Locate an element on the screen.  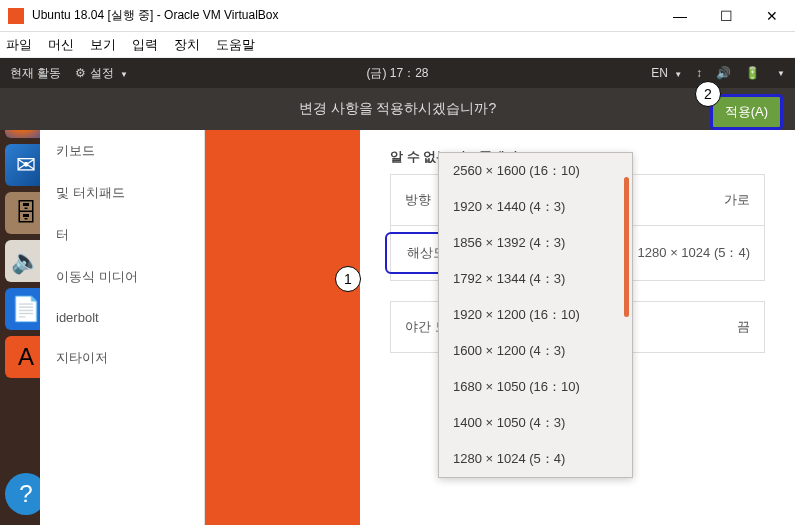
dropdown-option: 1920 × 1200 (16：10) is located at coordinates (536, 315).